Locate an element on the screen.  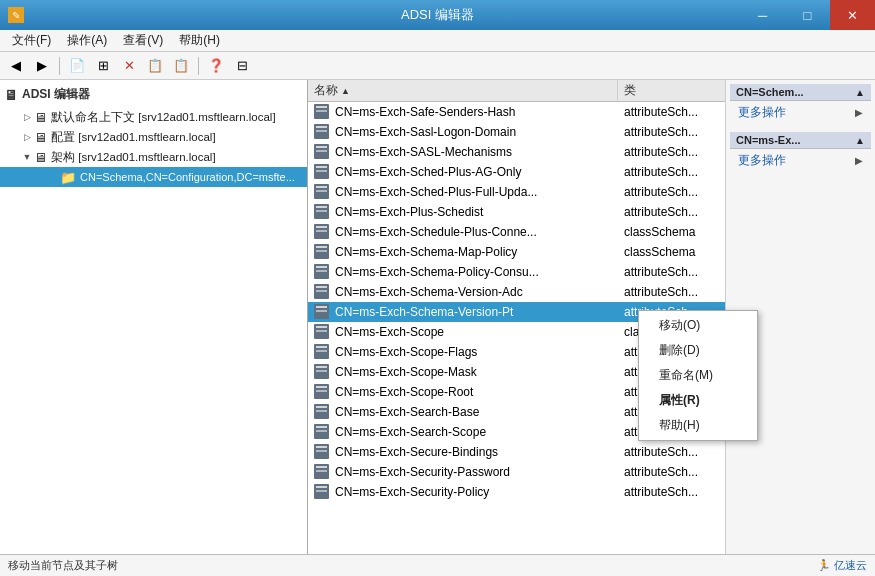
cell-name: CN=ms-Exch-Schema-Version-Adc is located at coordinates (463, 292).